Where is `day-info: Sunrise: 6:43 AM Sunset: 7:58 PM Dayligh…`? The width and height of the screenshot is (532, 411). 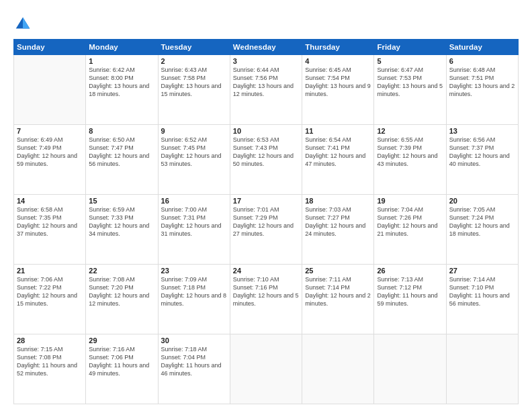
day-info: Sunrise: 6:43 AM Sunset: 7:58 PM Dayligh… is located at coordinates (194, 82).